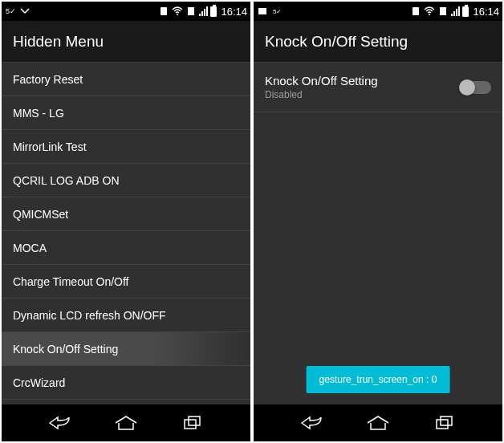 Image resolution: width=504 pixels, height=443 pixels. I want to click on menu-item: MOCA, so click(126, 248).